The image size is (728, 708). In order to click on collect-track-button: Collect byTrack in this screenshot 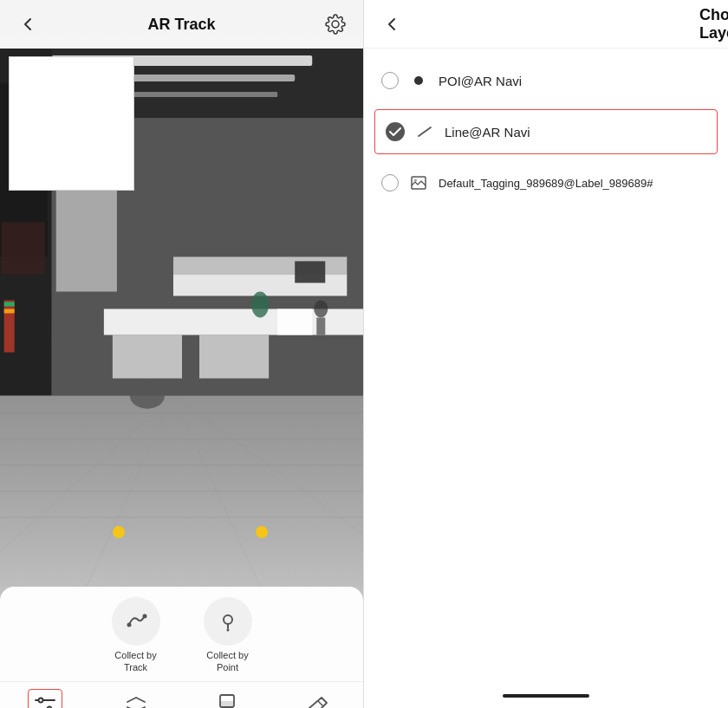, I will do `click(136, 636)`.